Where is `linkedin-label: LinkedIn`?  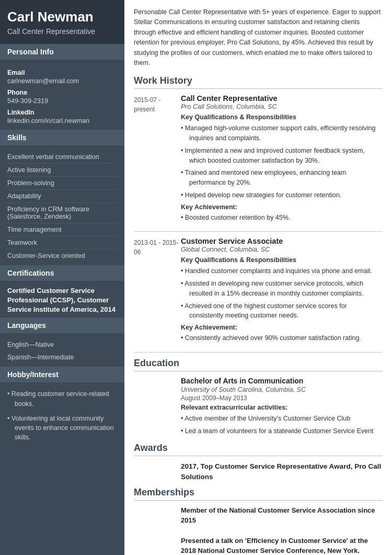 linkedin-label: LinkedIn is located at coordinates (62, 112).